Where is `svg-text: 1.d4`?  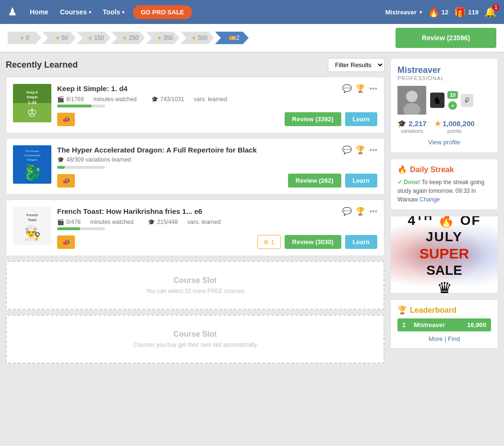 svg-text: 1.d4 is located at coordinates (32, 103).